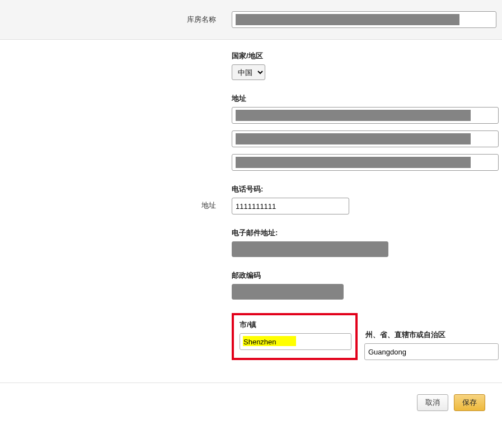  I want to click on city-label: 市/镇, so click(294, 325).